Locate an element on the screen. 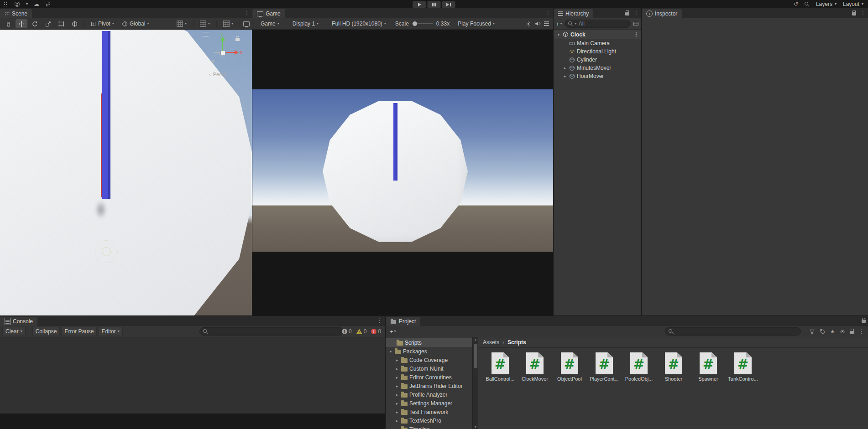 This screenshot has width=868, height=429. asset-item-ballcontrol: # BallControl... is located at coordinates (500, 367).